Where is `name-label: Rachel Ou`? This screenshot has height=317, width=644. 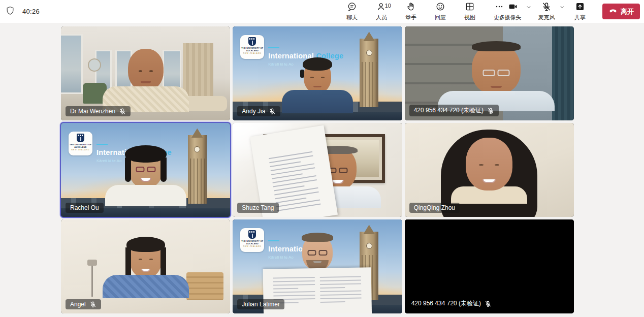 name-label: Rachel Ou is located at coordinates (84, 208).